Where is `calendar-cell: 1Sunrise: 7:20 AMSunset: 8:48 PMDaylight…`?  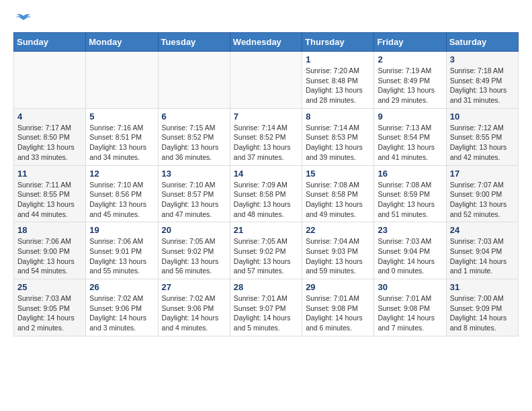 calendar-cell: 1Sunrise: 7:20 AMSunset: 8:48 PMDaylight… is located at coordinates (339, 81).